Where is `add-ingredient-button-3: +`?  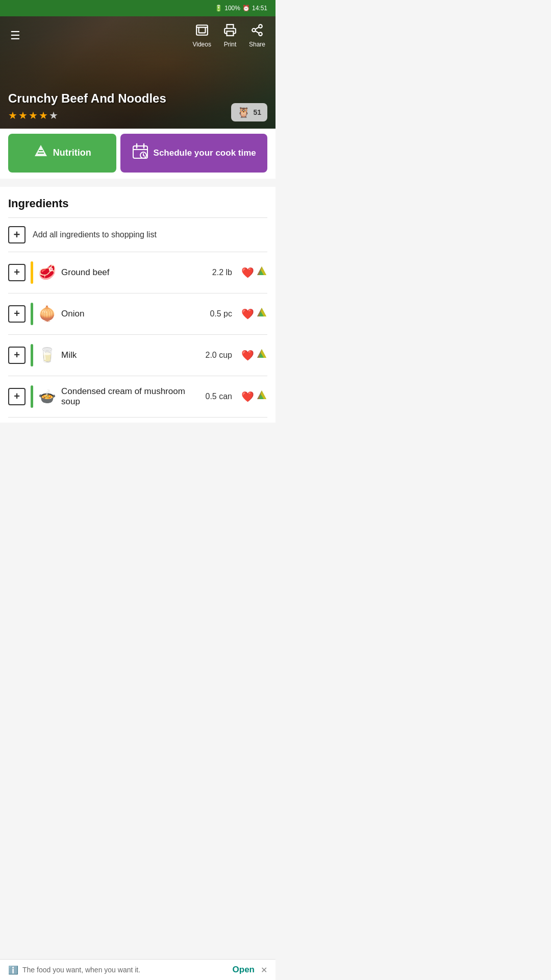
add-ingredient-button-3: + is located at coordinates (17, 397).